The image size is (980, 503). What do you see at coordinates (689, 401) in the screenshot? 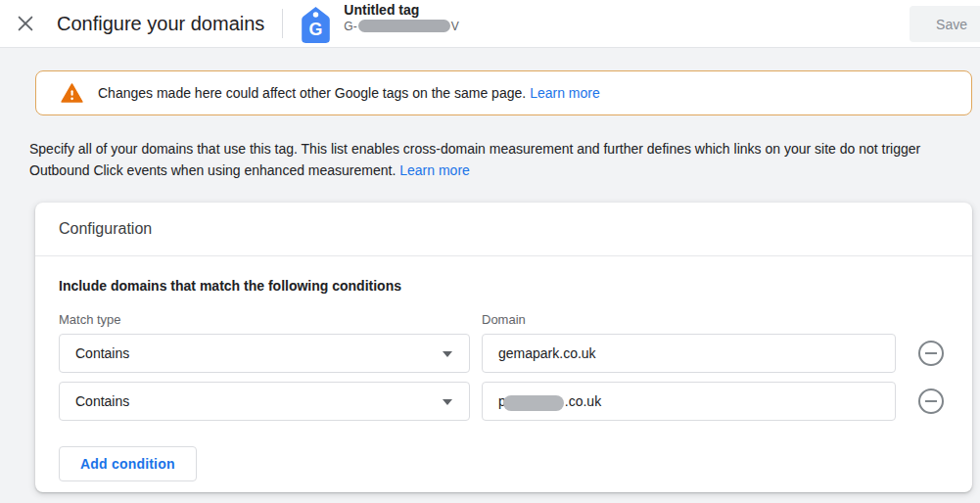
I see `domain-input-redacted: p .co.uk` at bounding box center [689, 401].